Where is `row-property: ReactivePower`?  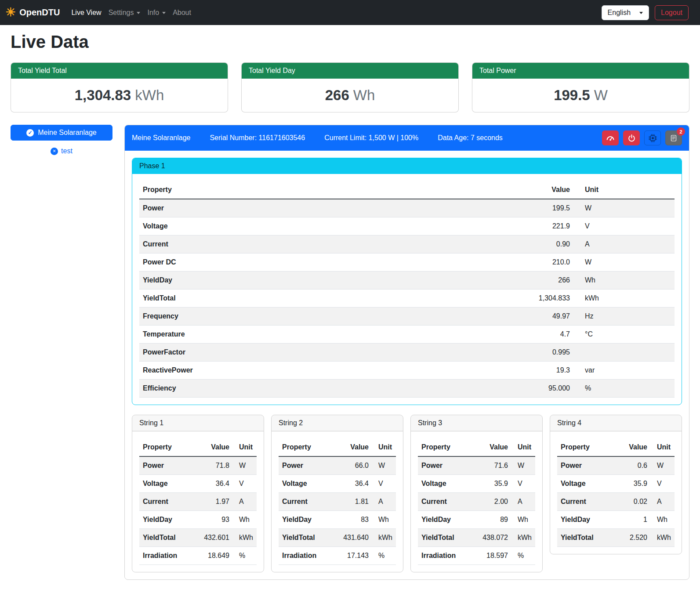
row-property: ReactivePower is located at coordinates (269, 371).